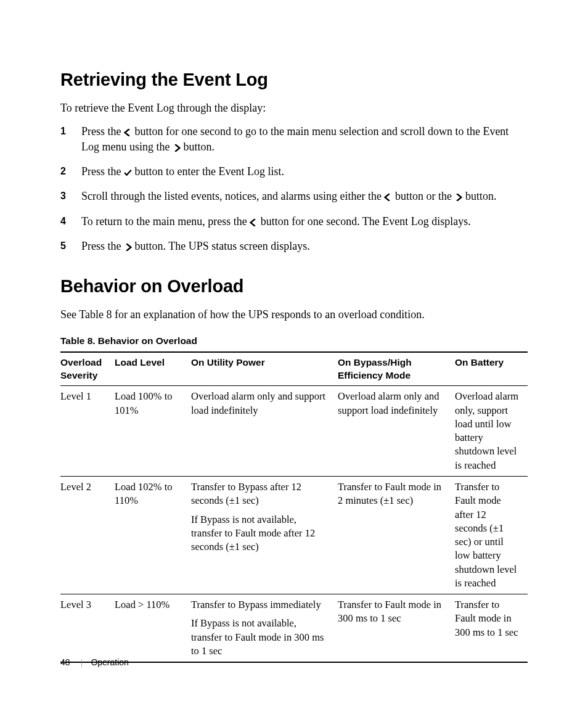 Image resolution: width=588 pixels, height=706 pixels. What do you see at coordinates (294, 171) in the screenshot?
I see `step-item: 2Press the button to enter the Event Log…` at bounding box center [294, 171].